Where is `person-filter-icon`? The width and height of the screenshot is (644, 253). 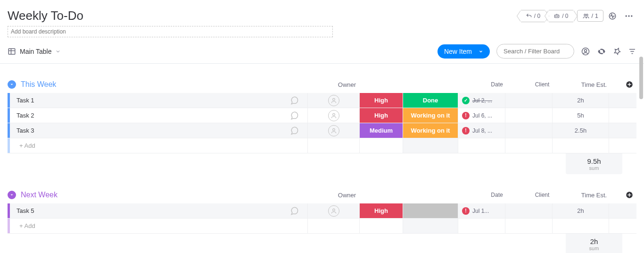 person-filter-icon is located at coordinates (586, 51).